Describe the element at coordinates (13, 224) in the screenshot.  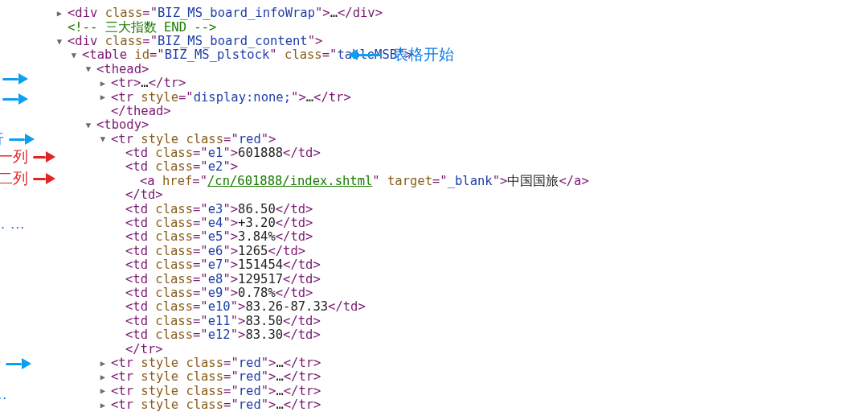
I see `annotation-dots-1: … …` at that location.